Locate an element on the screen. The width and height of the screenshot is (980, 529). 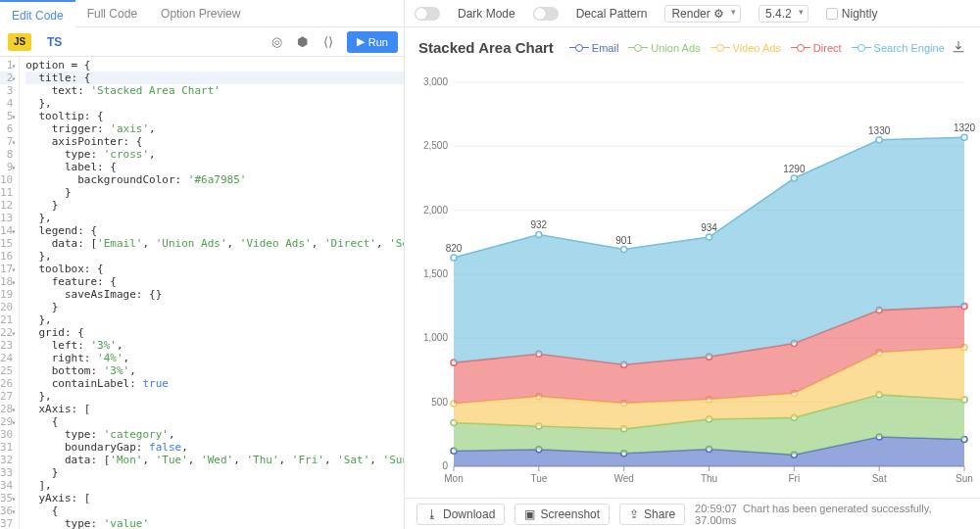
lang-ts-tab: TS is located at coordinates (55, 42).